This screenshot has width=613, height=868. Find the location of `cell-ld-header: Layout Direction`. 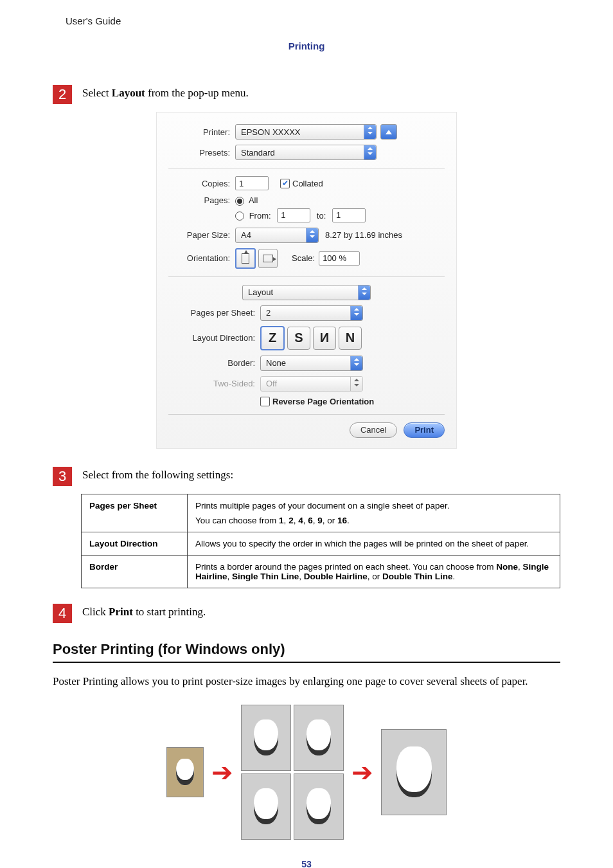

cell-ld-header: Layout Direction is located at coordinates (135, 543).